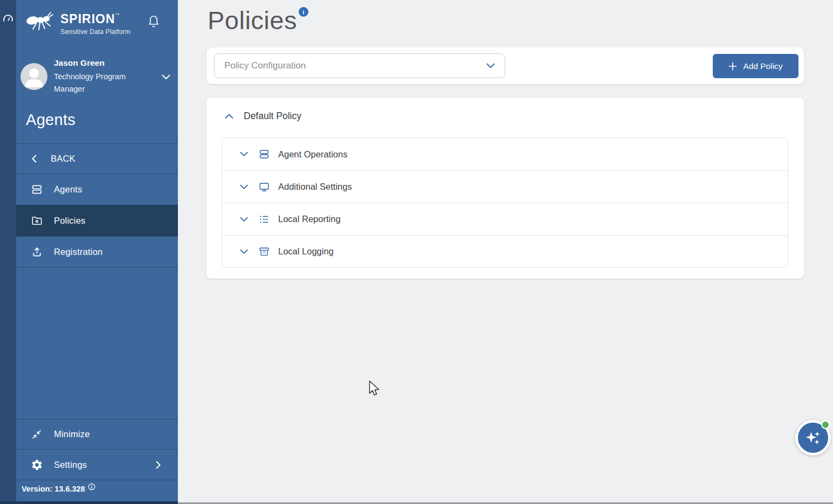 The width and height of the screenshot is (833, 504). What do you see at coordinates (825, 425) in the screenshot?
I see `status-badge` at bounding box center [825, 425].